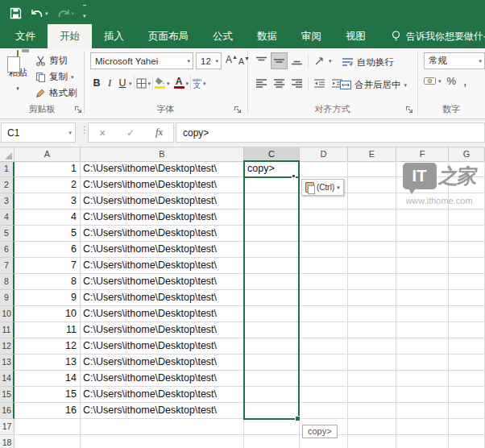  What do you see at coordinates (324, 298) in the screenshot?
I see `cell-D9` at bounding box center [324, 298].